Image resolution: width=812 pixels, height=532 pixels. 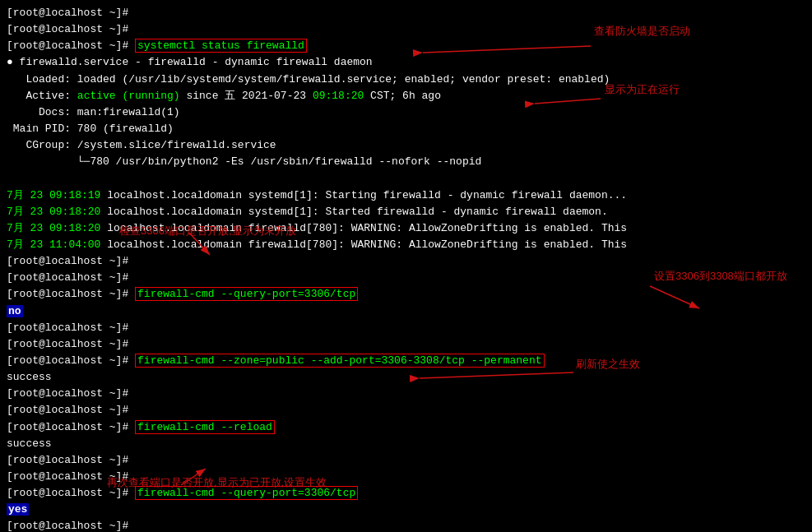 I want to click on line-28: [root@localhost ~]#, so click(x=406, y=460).